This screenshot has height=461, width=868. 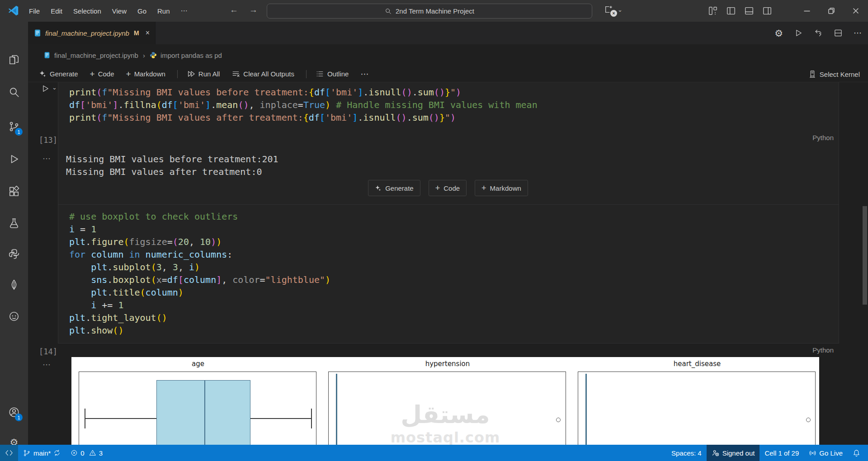 What do you see at coordinates (448, 401) in the screenshot?
I see `subplot-hypertension: hypertension` at bounding box center [448, 401].